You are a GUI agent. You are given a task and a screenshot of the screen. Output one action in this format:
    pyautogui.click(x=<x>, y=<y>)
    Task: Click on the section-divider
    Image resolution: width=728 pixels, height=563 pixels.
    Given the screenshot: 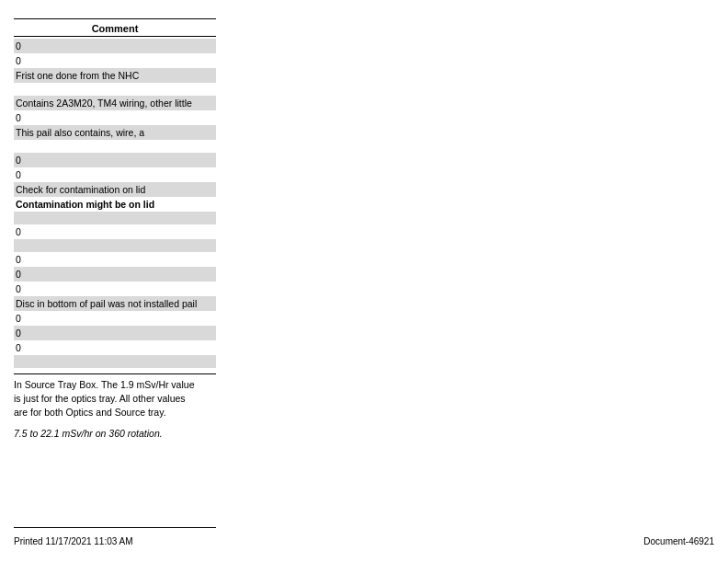 What is the action you would take?
    pyautogui.click(x=115, y=373)
    